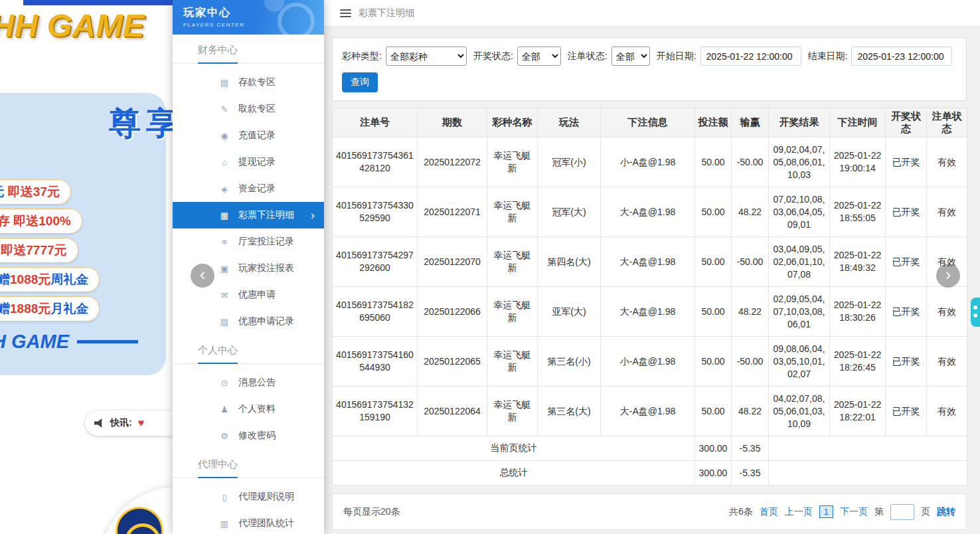 This screenshot has width=980, height=534. I want to click on query-button: 查询, so click(360, 82).